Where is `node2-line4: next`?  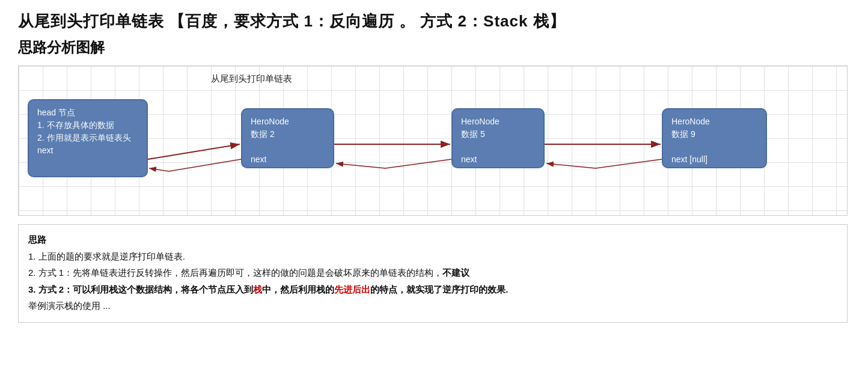 node2-line4: next is located at coordinates (258, 159).